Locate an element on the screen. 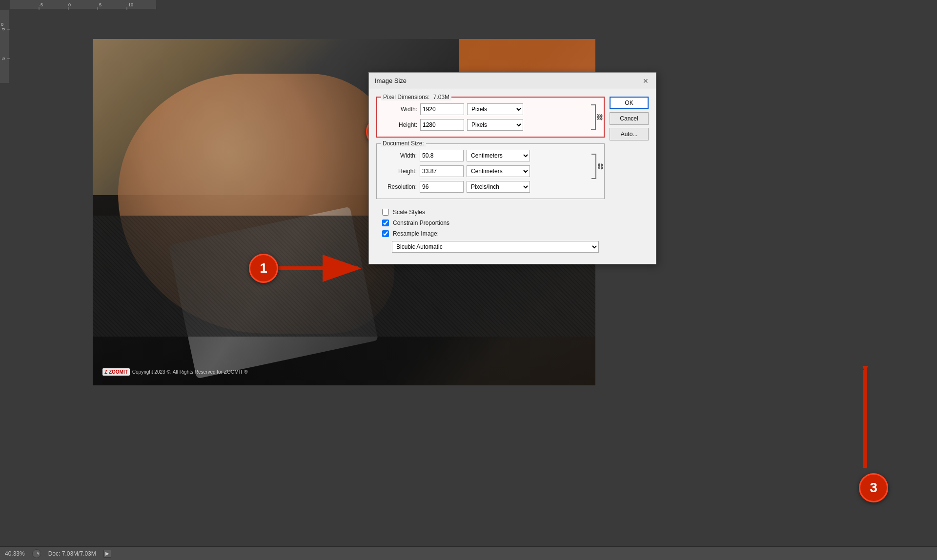 The image size is (937, 560). pixel-width-input is located at coordinates (442, 109).